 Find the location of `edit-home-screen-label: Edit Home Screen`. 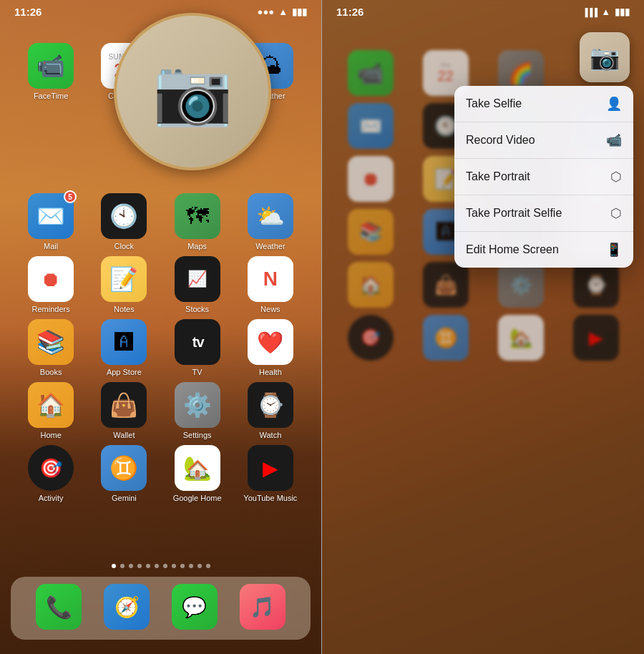

edit-home-screen-label: Edit Home Screen is located at coordinates (512, 250).